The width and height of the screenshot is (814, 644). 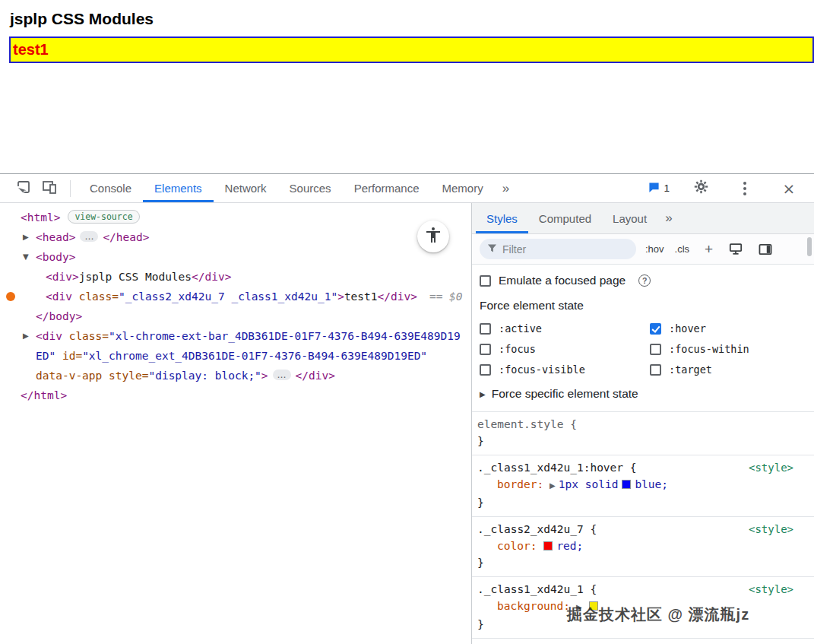 What do you see at coordinates (548, 546) in the screenshot?
I see `color-swatch-red` at bounding box center [548, 546].